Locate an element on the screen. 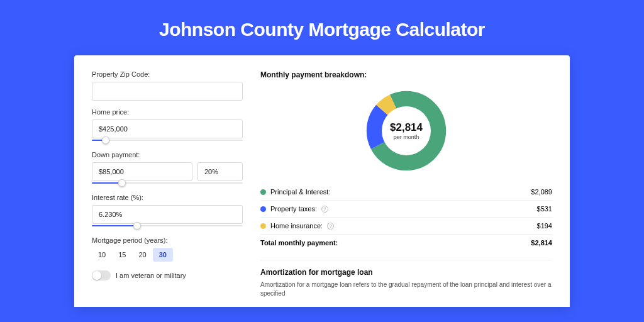 The height and width of the screenshot is (322, 644). veteran-label: I am veteran or military is located at coordinates (151, 275).